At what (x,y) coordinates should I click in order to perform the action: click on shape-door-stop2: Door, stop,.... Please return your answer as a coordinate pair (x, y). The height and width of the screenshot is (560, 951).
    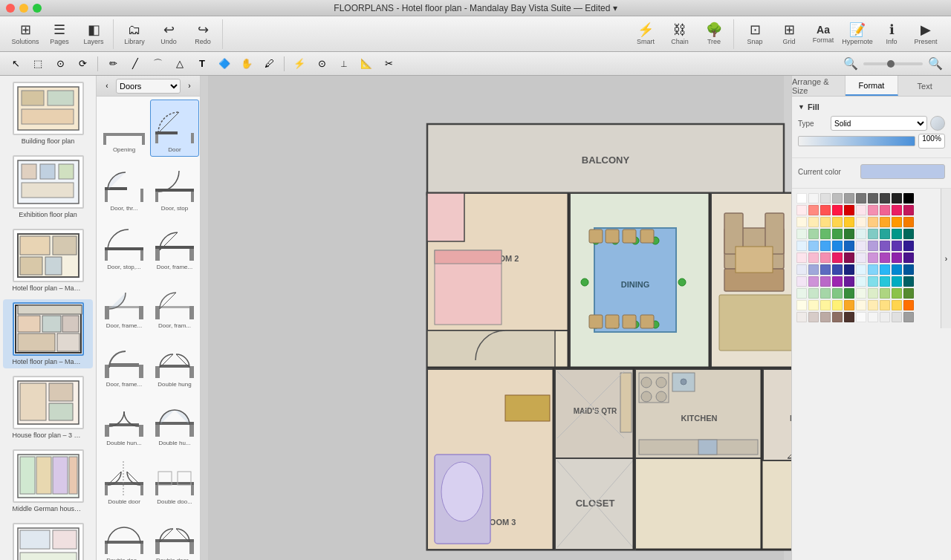
    Looking at the image, I should click on (124, 245).